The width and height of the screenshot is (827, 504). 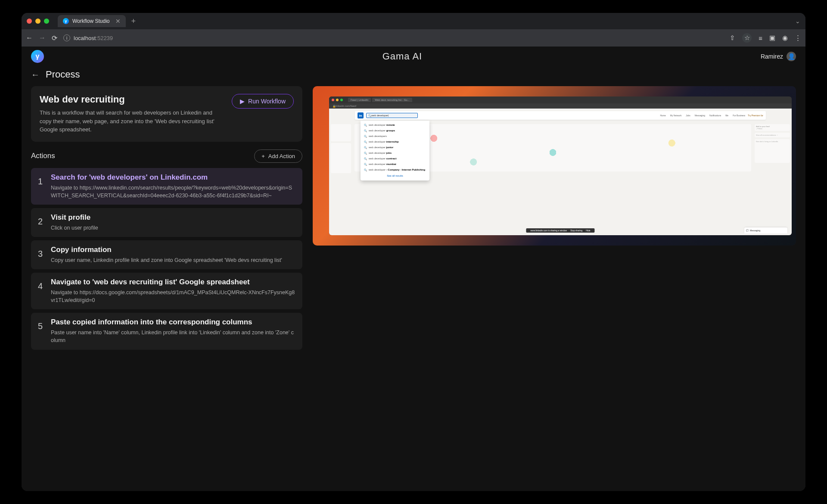 I want to click on add-action-label: Add Action, so click(x=282, y=156).